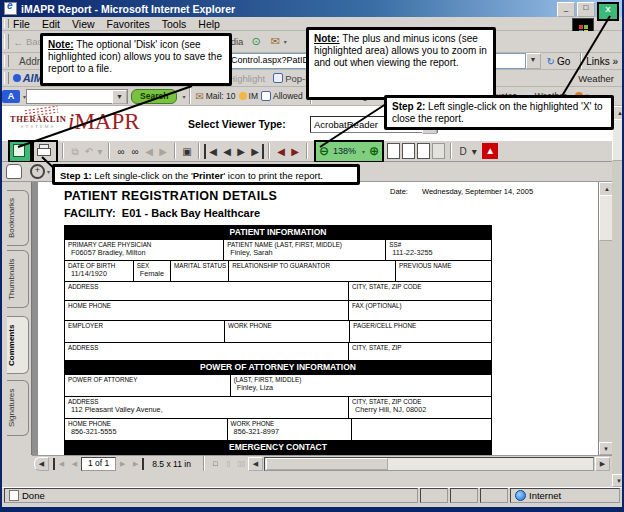  Describe the element at coordinates (20, 152) in the screenshot. I see `save-button-highlighted` at that location.